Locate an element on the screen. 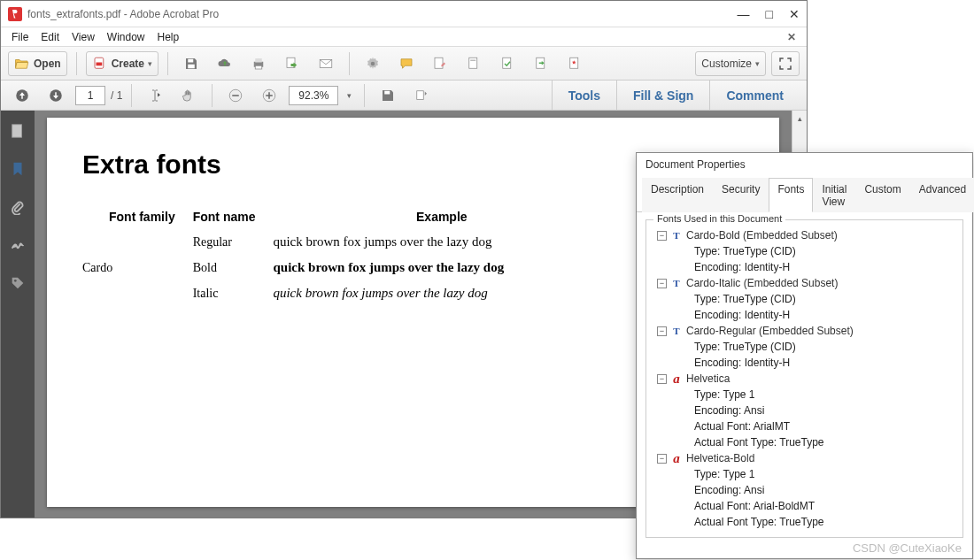 The image size is (974, 560). save-icon is located at coordinates (191, 64).